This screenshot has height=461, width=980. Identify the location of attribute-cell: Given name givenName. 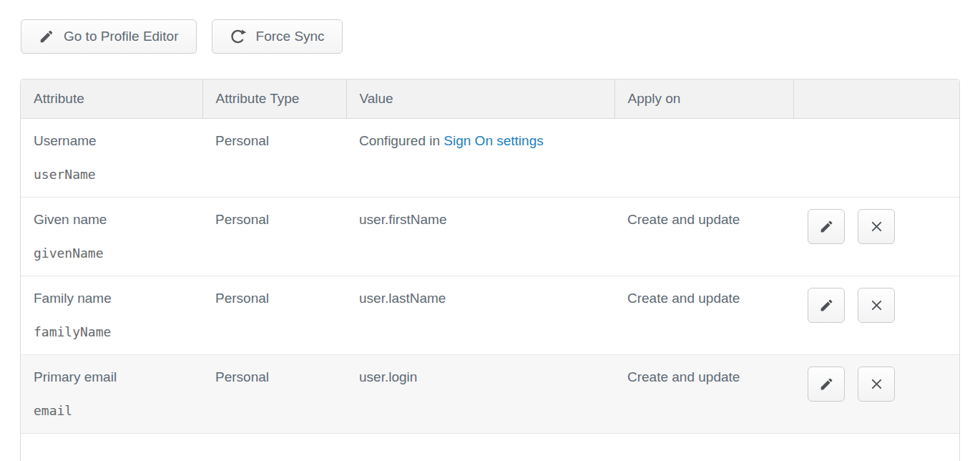
(112, 236).